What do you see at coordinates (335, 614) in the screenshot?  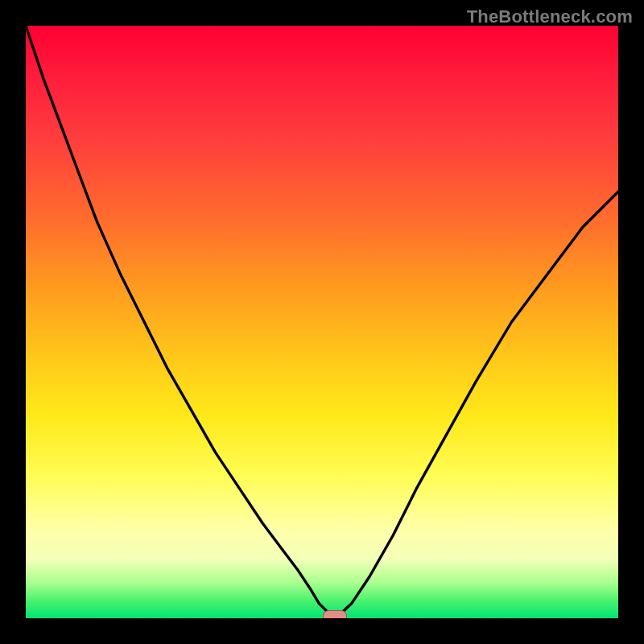 I see `min-point-marker` at bounding box center [335, 614].